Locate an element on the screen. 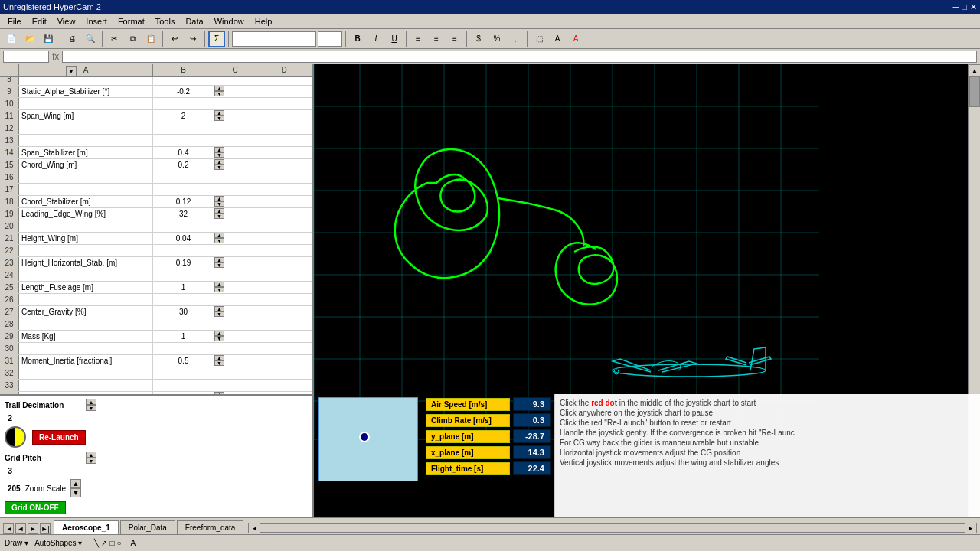 This screenshot has width=980, height=551. h-scroll-right: ► is located at coordinates (971, 528).